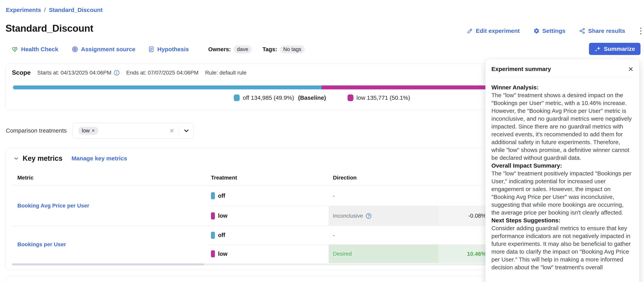 This screenshot has width=644, height=282. Describe the element at coordinates (555, 31) in the screenshot. I see `header-actions: Edit experiment Settings Share results` at that location.